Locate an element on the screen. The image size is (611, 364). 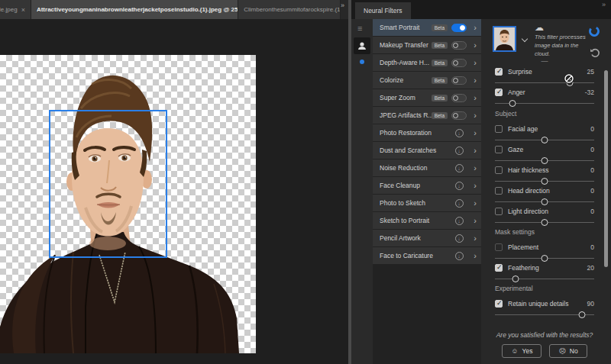
tab-close-icon: × is located at coordinates (23, 10).